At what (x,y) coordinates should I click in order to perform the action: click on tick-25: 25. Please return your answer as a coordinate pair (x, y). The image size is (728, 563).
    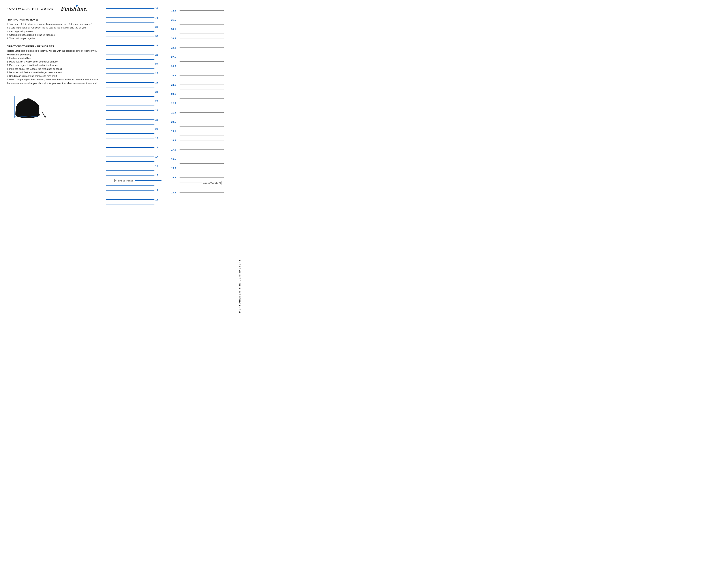
    Looking at the image, I should click on (139, 83).